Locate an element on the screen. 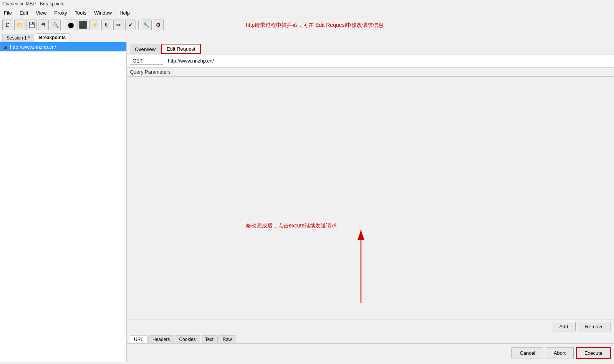 The image size is (614, 364). menu-tools: Tools is located at coordinates (81, 13).